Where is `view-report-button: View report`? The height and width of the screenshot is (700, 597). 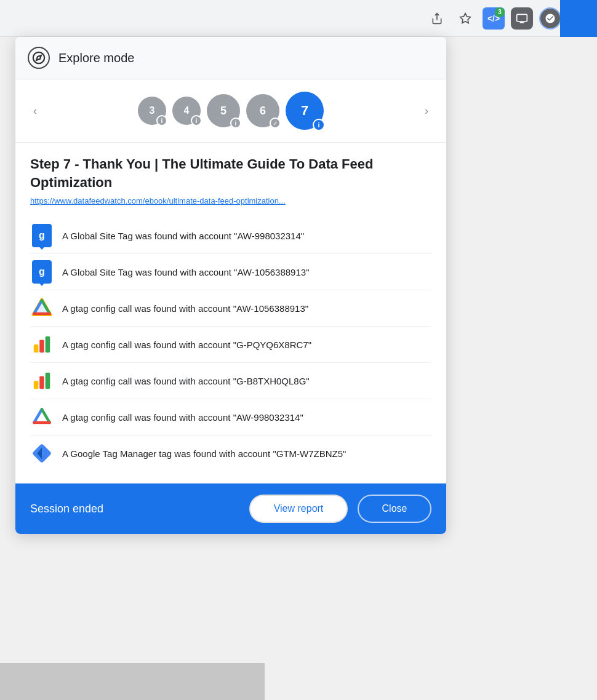 view-report-button: View report is located at coordinates (298, 509).